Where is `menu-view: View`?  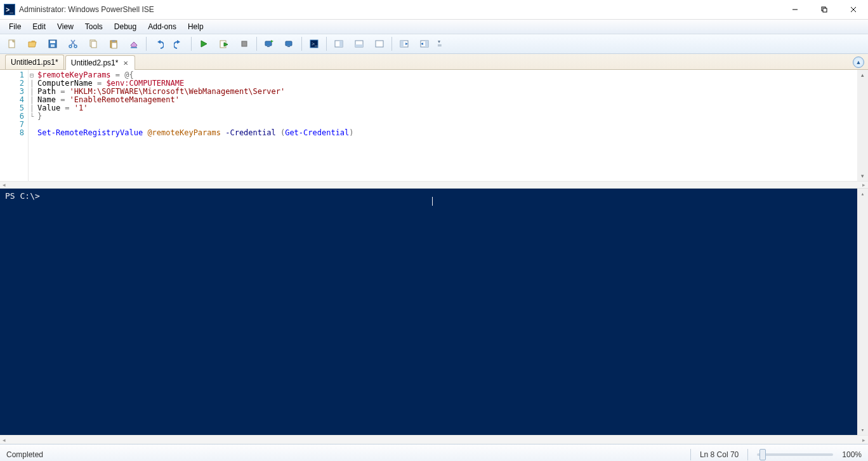 menu-view: View is located at coordinates (65, 27).